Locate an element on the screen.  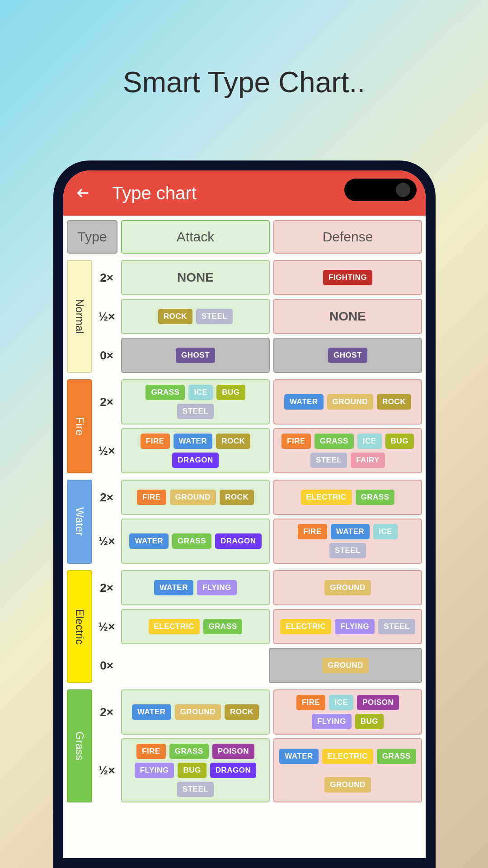
header-type: Type is located at coordinates (92, 237).